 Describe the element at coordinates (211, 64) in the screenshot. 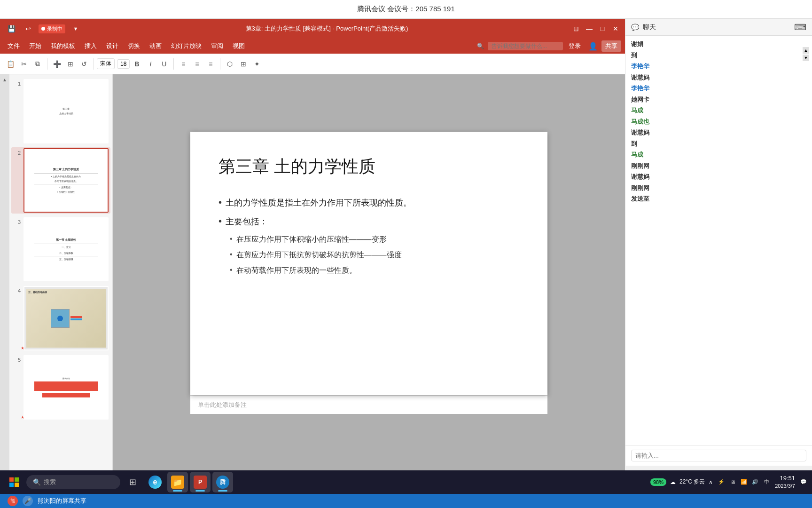

I see `align-right-icon: ≡` at that location.